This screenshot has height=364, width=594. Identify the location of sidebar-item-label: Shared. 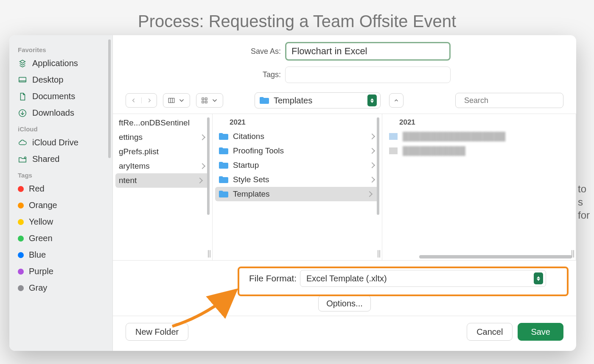
(46, 159).